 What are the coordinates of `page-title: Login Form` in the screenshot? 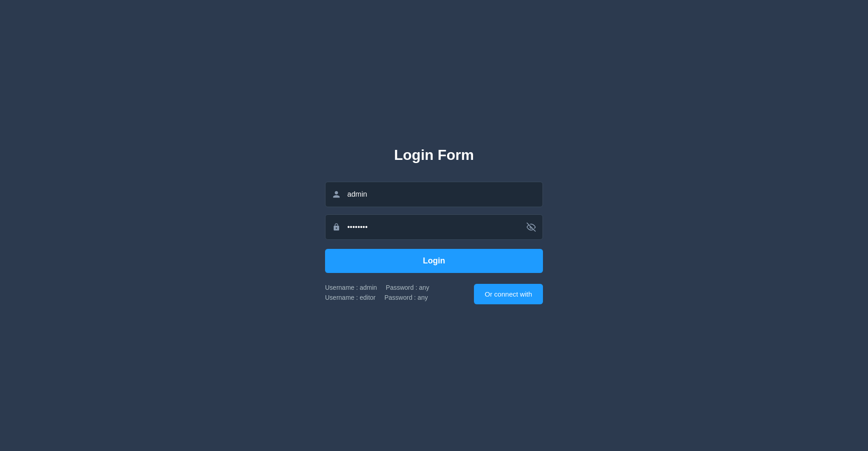 It's located at (434, 155).